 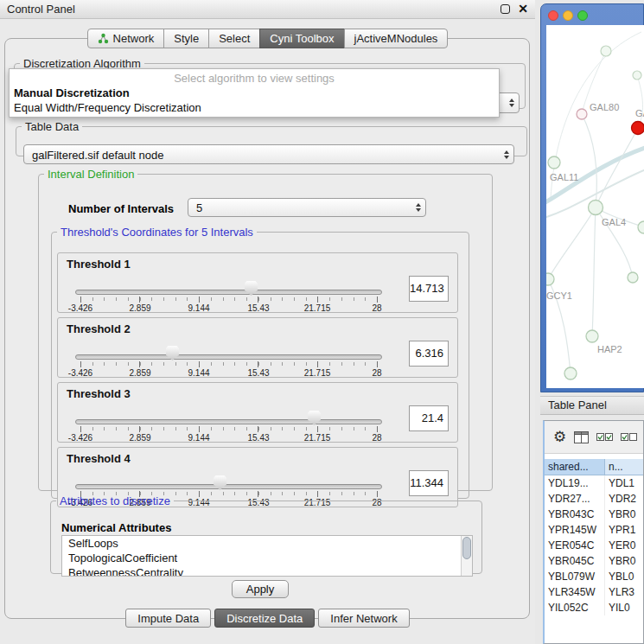 What do you see at coordinates (418, 205) in the screenshot?
I see `chevron-up-icon` at bounding box center [418, 205].